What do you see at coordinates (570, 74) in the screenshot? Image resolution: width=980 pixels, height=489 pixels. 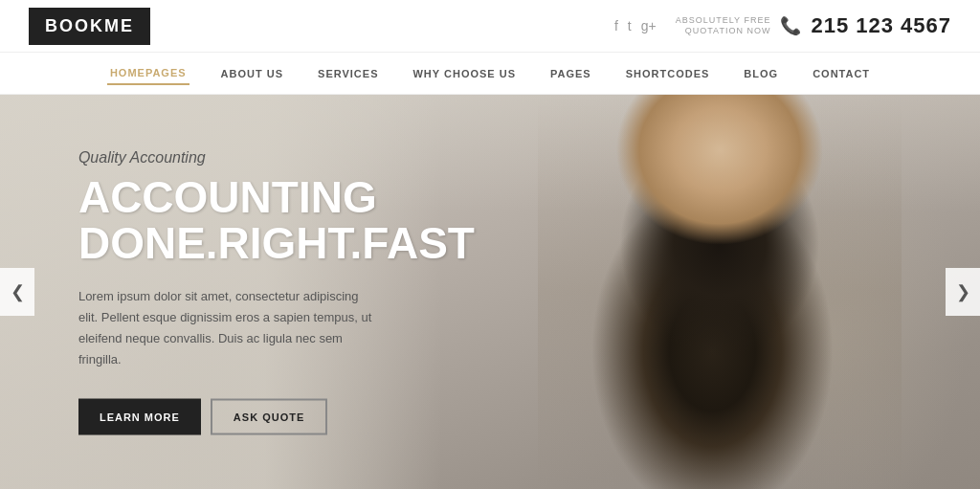 I see `nav-item-pages: PAGES` at bounding box center [570, 74].